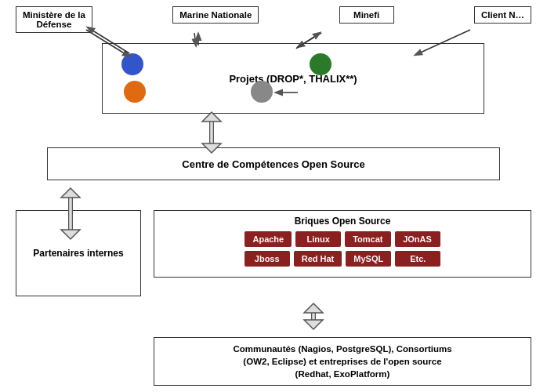 This screenshot has height=392, width=547. What do you see at coordinates (54, 20) in the screenshot?
I see `client-ministere-label: Ministère de la Défense` at bounding box center [54, 20].